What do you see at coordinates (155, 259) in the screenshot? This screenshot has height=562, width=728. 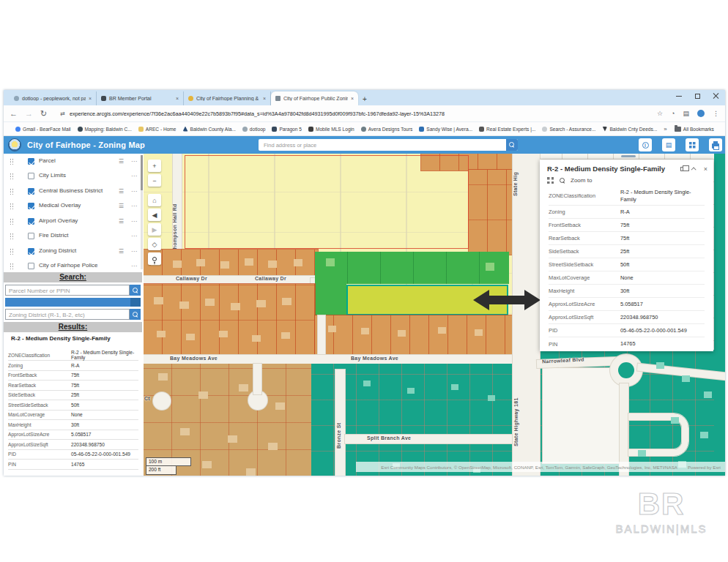 I see `locate-button` at bounding box center [155, 259].